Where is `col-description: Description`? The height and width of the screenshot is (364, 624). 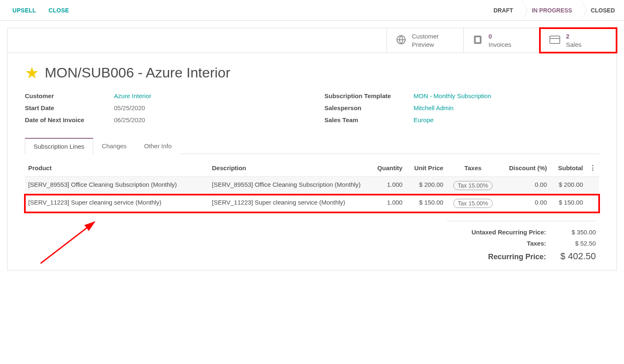 col-description: Description is located at coordinates (289, 168).